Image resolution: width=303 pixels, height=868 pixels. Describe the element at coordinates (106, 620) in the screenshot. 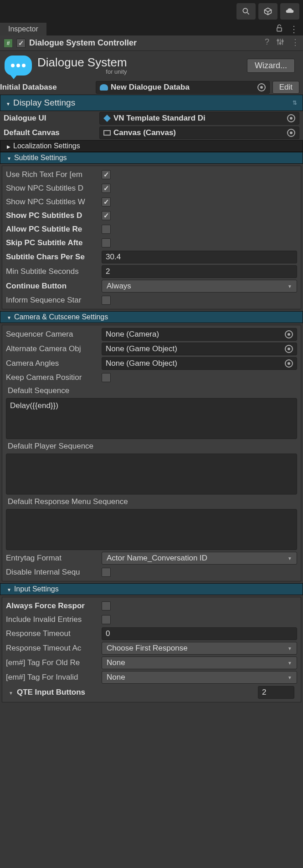

I see `include-invalid-entries-checkbox` at that location.